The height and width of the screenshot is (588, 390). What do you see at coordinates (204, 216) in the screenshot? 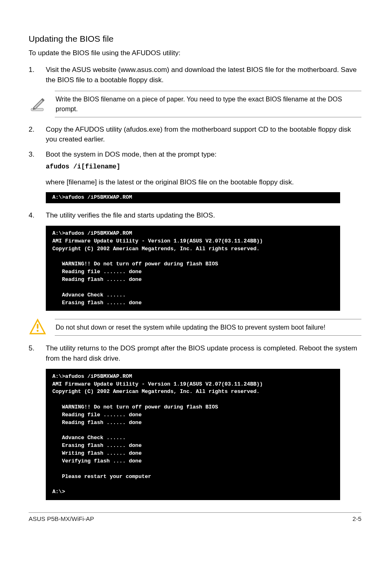
I see `step-body: The utility verifies the file and starts…` at bounding box center [204, 216].